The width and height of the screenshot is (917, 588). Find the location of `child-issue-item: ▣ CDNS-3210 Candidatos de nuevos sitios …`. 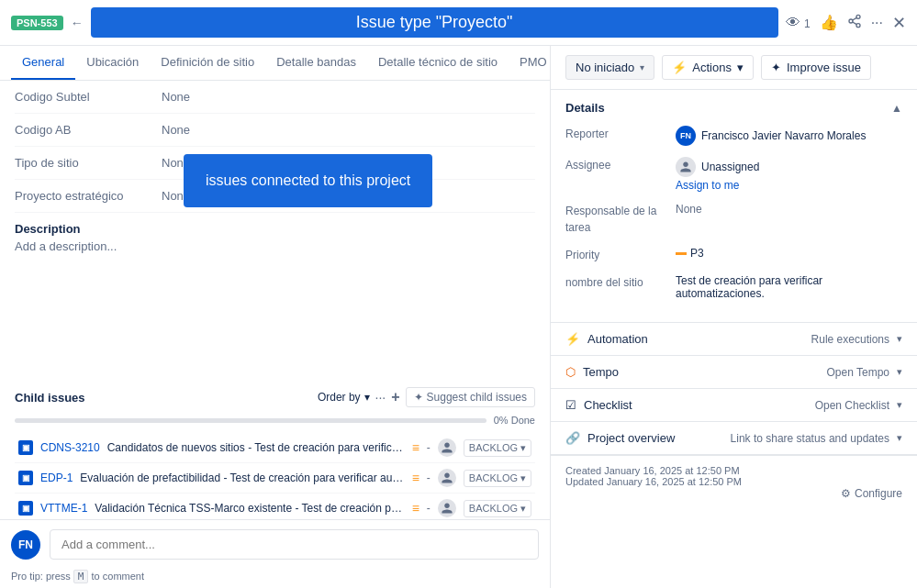

child-issue-item: ▣ CDNS-3210 Candidatos de nuevos sitios … is located at coordinates (275, 448).